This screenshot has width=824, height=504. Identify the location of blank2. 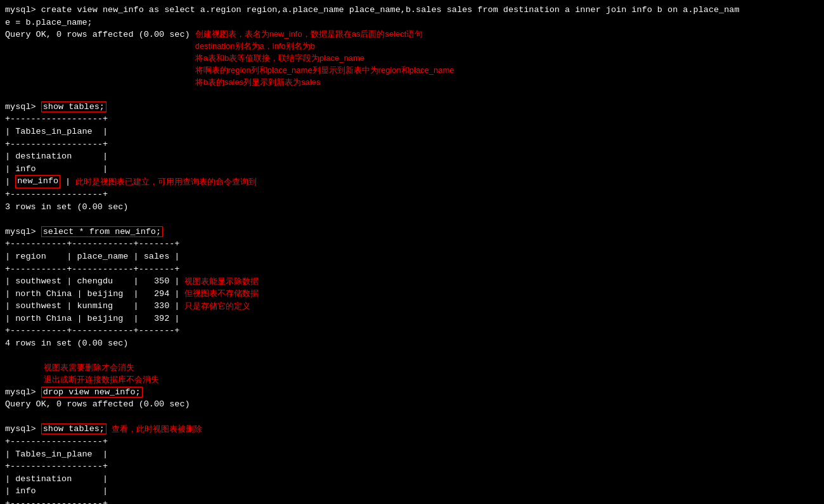
(412, 219).